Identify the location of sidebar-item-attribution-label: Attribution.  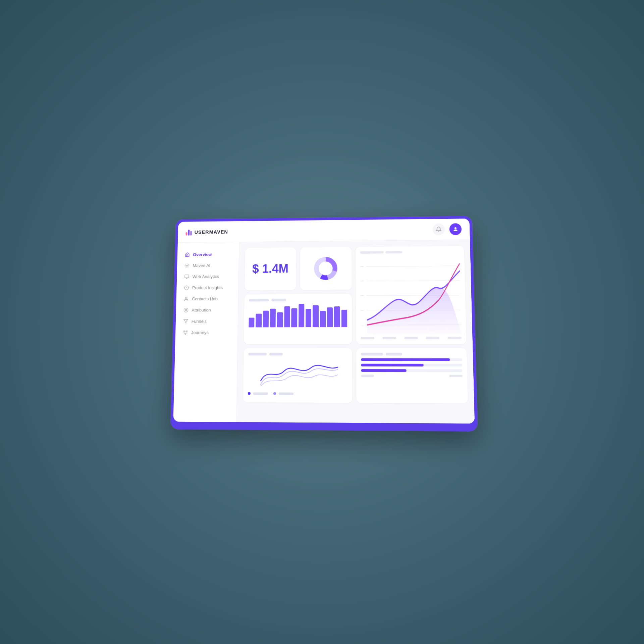
(201, 310).